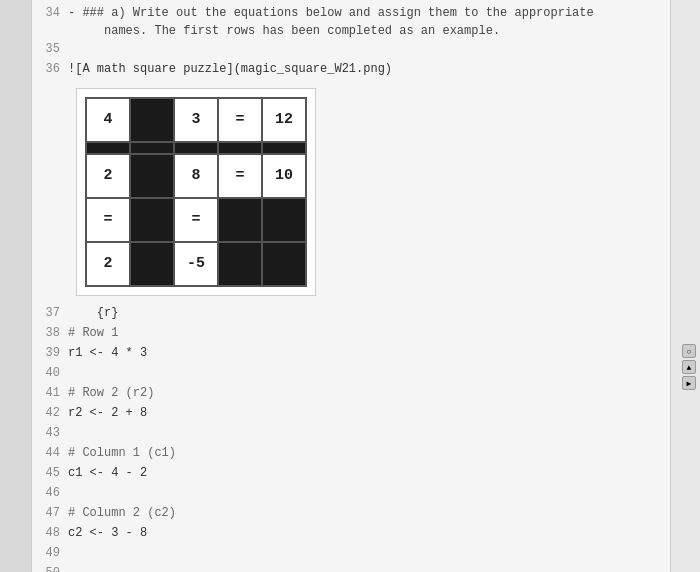 The width and height of the screenshot is (700, 572). I want to click on line-content-44: # Column 1 (c1), so click(365, 453).